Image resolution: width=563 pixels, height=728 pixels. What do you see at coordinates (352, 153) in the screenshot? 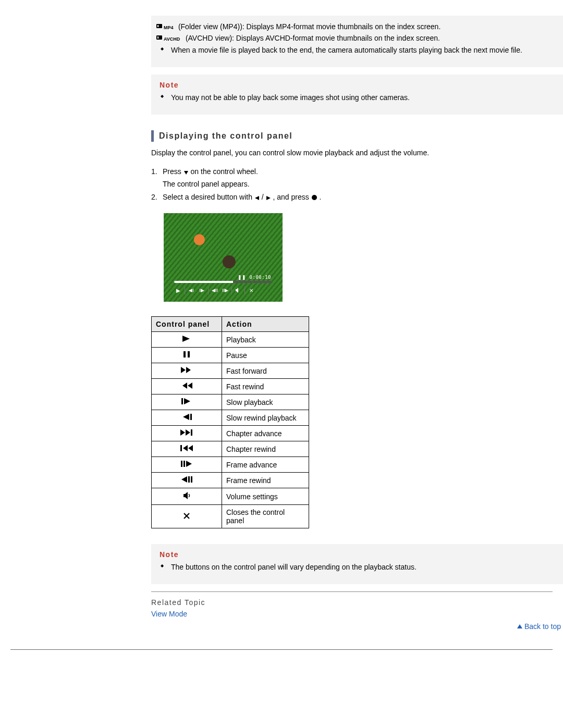
I see `intro-paragraph: Display the control panel, you can contr…` at bounding box center [352, 153].